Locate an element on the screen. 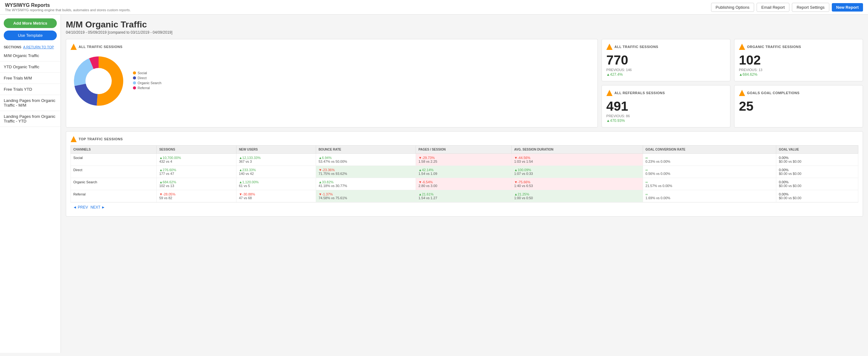 The width and height of the screenshot is (868, 356). chart-card-title: ALL TRAFFIC SESSIONS is located at coordinates (100, 46).